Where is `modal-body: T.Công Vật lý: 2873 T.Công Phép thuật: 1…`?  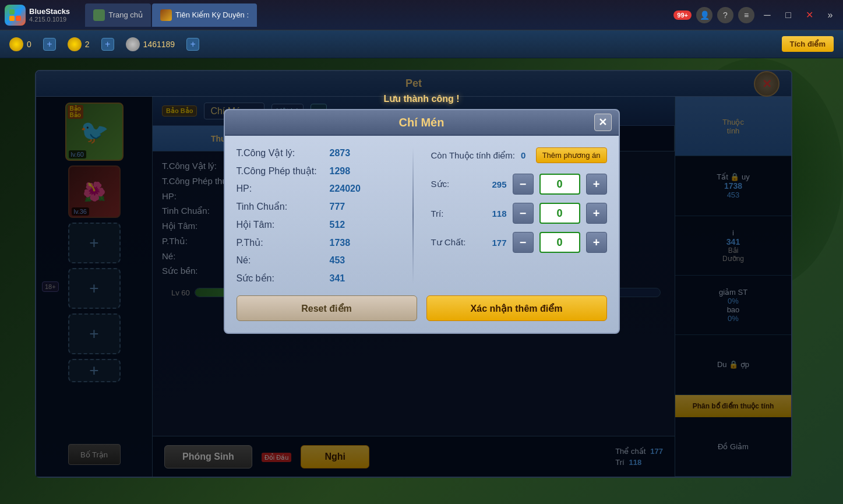 modal-body: T.Công Vật lý: 2873 T.Công Phép thuật: 1… is located at coordinates (422, 216).